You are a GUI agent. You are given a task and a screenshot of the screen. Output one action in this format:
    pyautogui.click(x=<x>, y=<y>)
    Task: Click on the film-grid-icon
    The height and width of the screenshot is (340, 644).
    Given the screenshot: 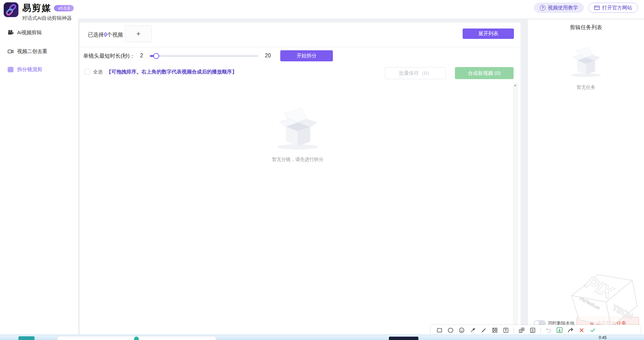 What is the action you would take?
    pyautogui.click(x=11, y=70)
    